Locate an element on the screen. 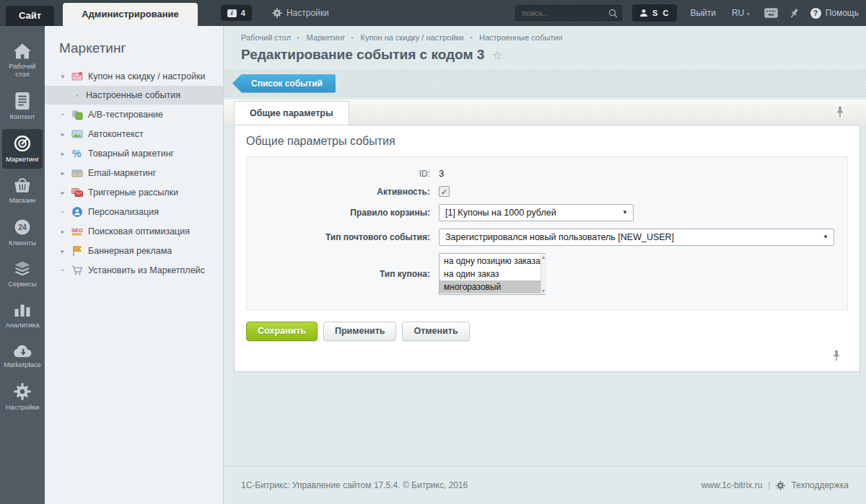 This screenshot has width=866, height=504. topbar-settings-button: Настройки is located at coordinates (300, 13).